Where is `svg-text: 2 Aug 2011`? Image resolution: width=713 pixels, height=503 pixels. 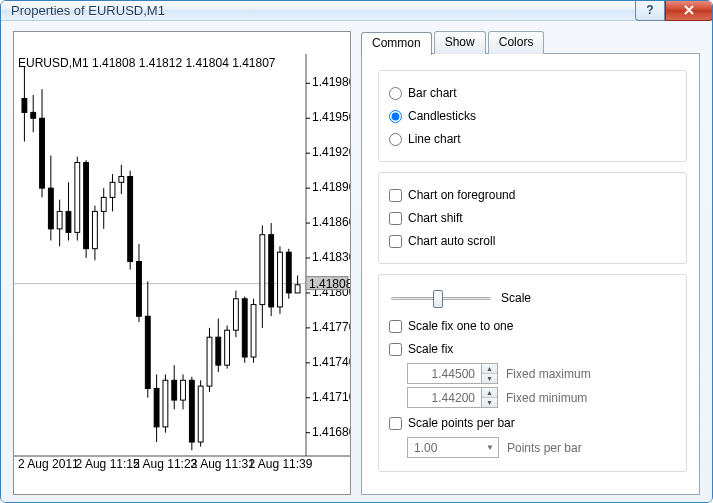 svg-text: 2 Aug 2011 is located at coordinates (48, 464).